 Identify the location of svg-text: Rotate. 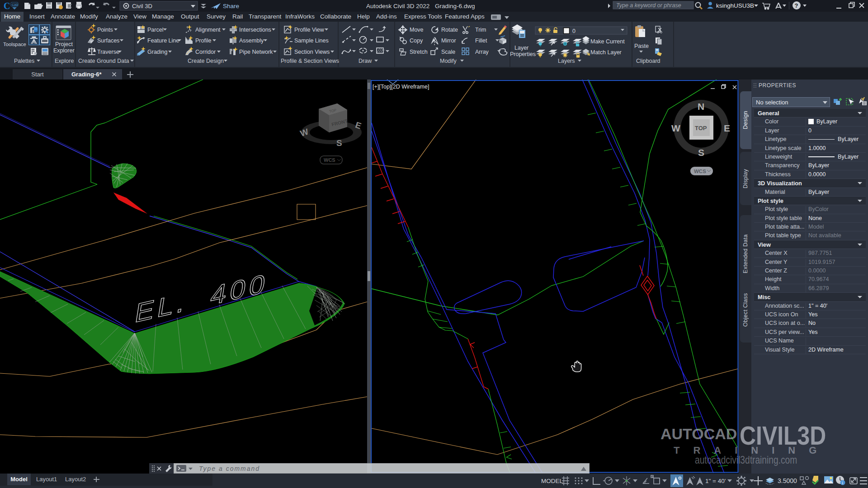
(449, 30).